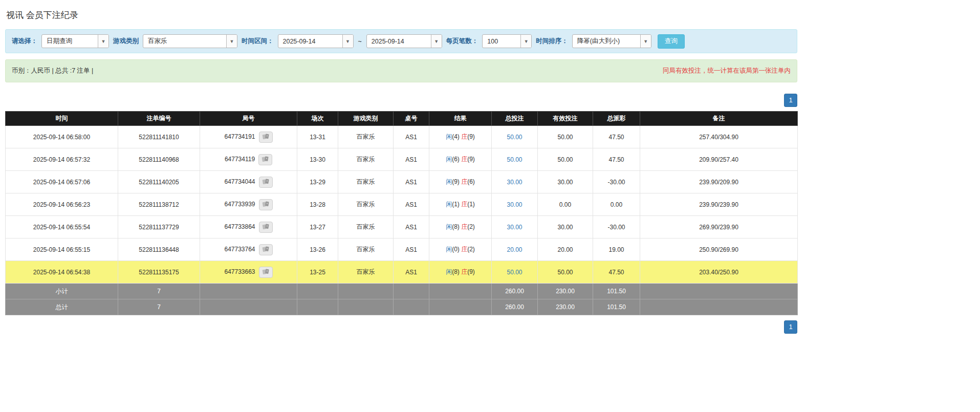 This screenshot has width=980, height=412. What do you see at coordinates (318, 137) in the screenshot?
I see `session-cell: 13-31` at bounding box center [318, 137].